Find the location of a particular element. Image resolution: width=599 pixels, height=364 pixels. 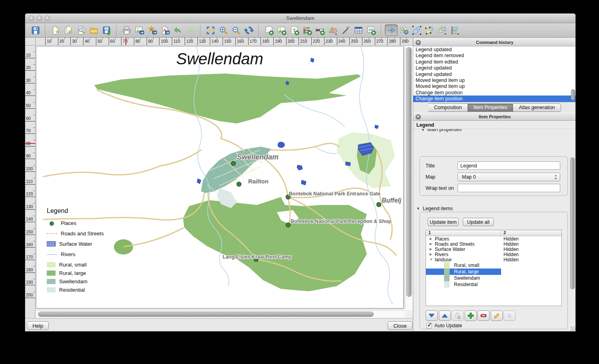

add-item-button is located at coordinates (471, 316).